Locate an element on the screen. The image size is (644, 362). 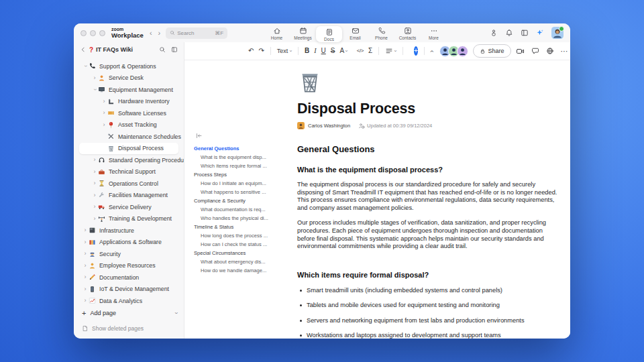
more-options-button: ⋯ is located at coordinates (565, 51).